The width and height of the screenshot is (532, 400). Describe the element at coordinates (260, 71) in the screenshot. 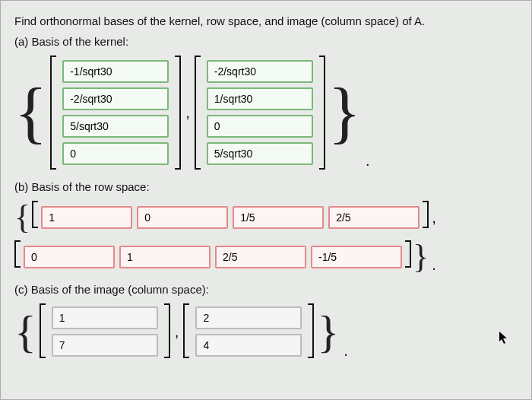

I see `kernel-v2-c1` at that location.